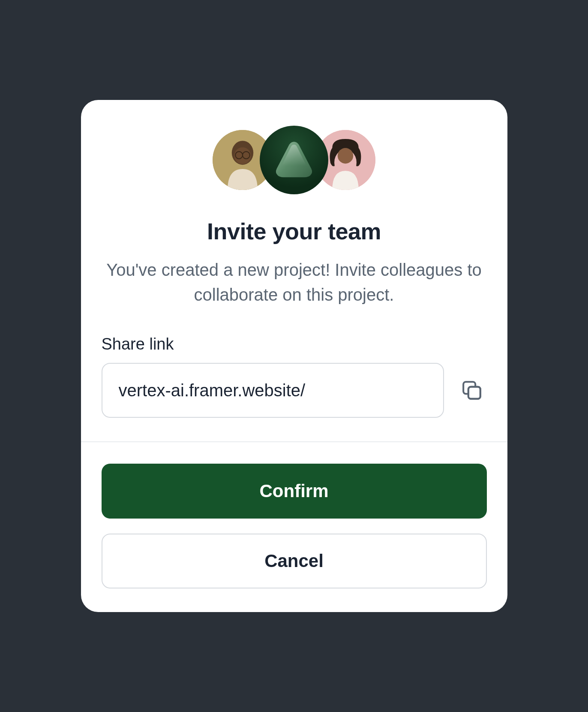 The image size is (588, 712). I want to click on modal-subtitle: You've created a new project! Invite col…, so click(294, 282).